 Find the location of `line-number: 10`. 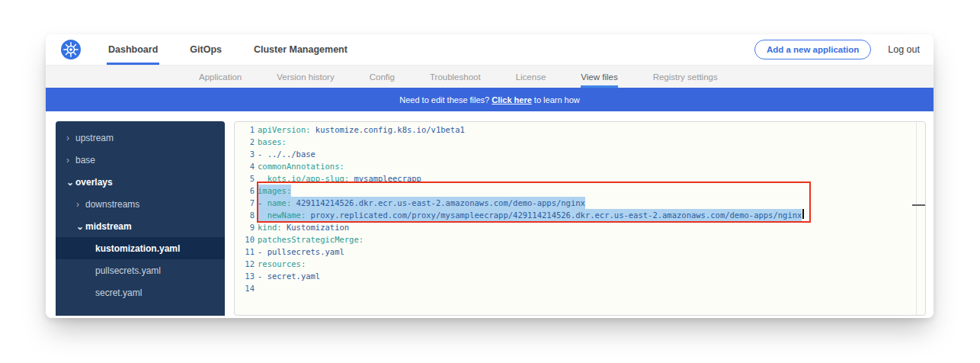

line-number: 10 is located at coordinates (245, 239).